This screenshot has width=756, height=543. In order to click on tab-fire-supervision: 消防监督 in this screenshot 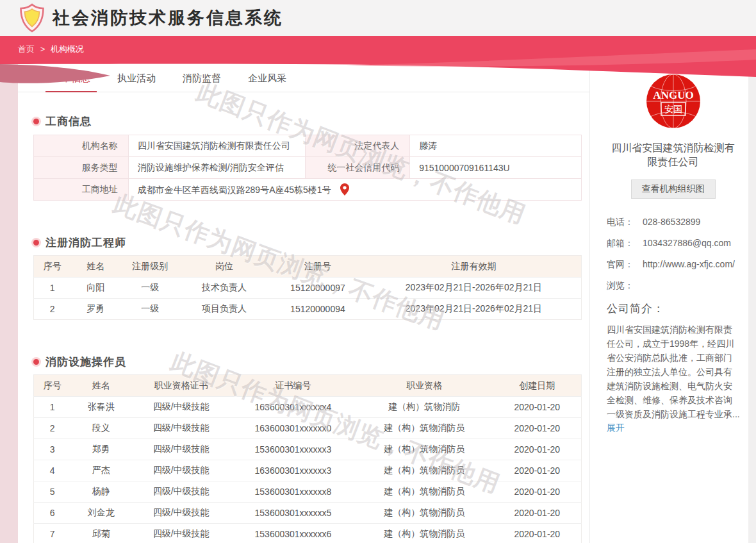, I will do `click(202, 82)`.